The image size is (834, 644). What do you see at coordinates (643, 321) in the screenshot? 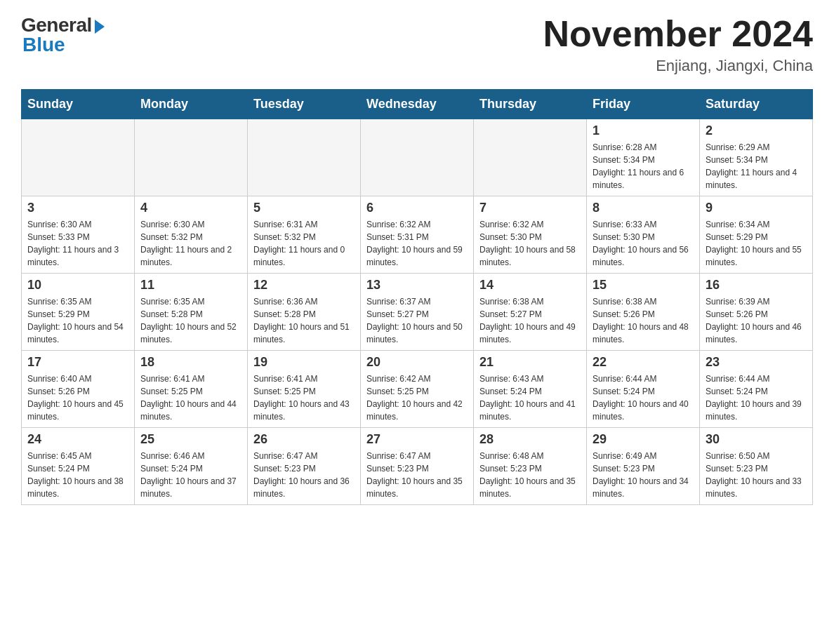
I see `day-info: Sunrise: 6:38 AM Sunset: 5:26 PM Dayligh…` at bounding box center [643, 321].